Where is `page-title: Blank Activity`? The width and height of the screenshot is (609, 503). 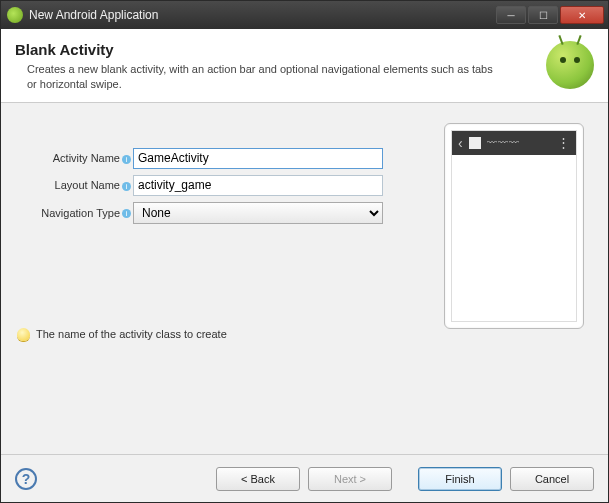
page-title: Blank Activity is located at coordinates (280, 50).